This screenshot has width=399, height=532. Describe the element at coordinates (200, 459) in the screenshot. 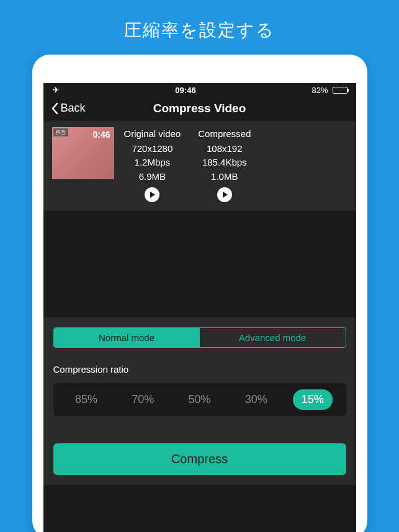

I see `compress-button: Compress` at that location.